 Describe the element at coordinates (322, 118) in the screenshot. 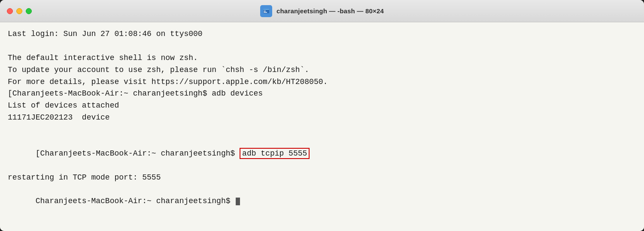

I see `line-device-id: 11171JEC202123 device` at that location.